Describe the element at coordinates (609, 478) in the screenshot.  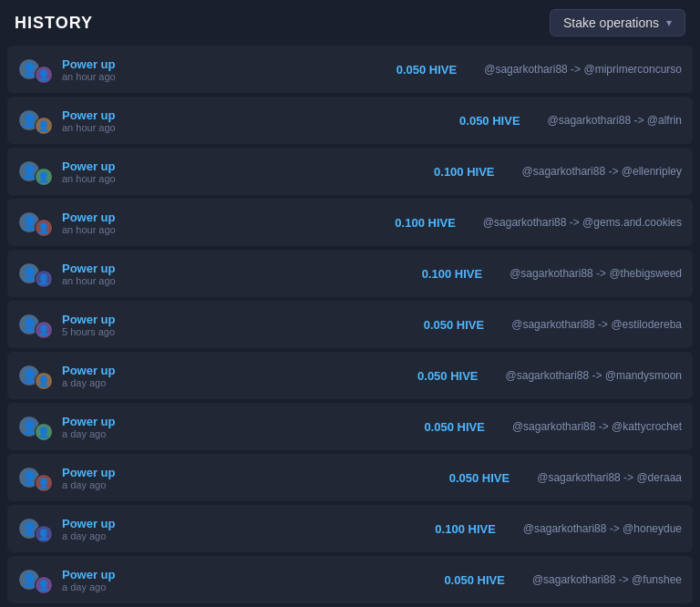
I see `transaction-participants: @sagarkothari88 -> @deraaa` at that location.